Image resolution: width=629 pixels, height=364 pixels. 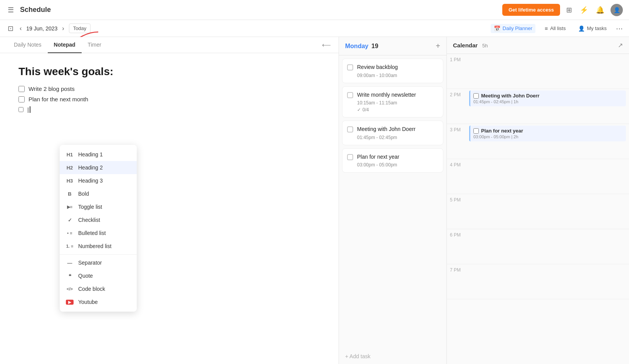 I want to click on daily-planner-button: 📅 Daily Planner, so click(x=513, y=29).